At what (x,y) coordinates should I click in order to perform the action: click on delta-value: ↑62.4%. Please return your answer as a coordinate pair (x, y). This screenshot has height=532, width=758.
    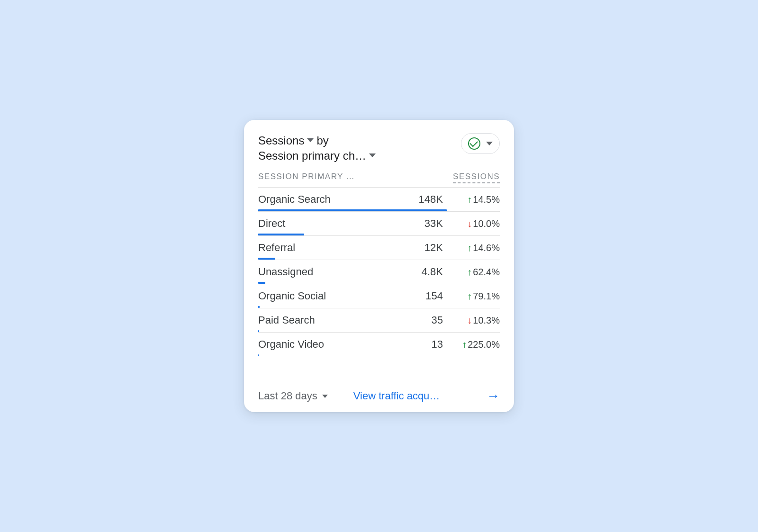
    Looking at the image, I should click on (471, 272).